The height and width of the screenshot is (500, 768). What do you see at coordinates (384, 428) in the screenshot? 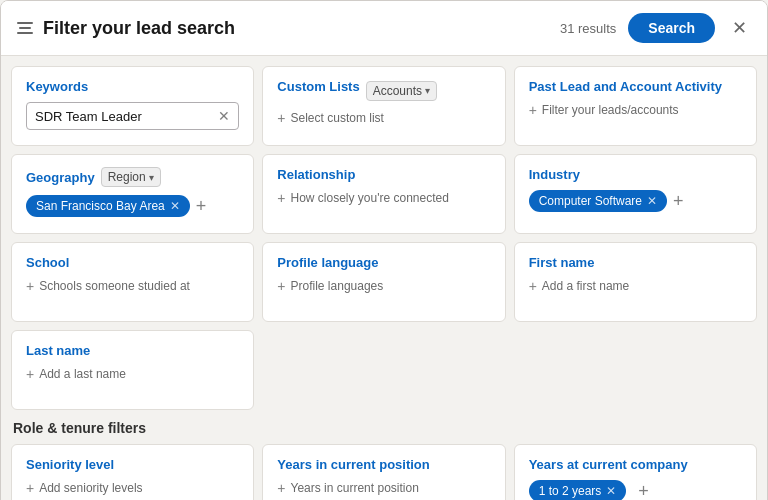
I see `role-tenure-section-header: Role & tenure filters` at bounding box center [384, 428].